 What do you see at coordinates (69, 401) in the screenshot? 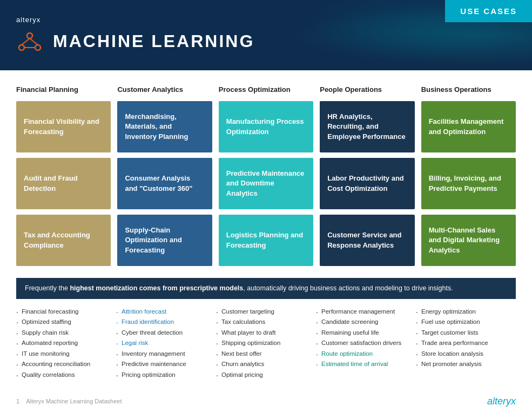
I see `footer-left: 1 Alteryx Machine Learning Datasheet` at bounding box center [69, 401].